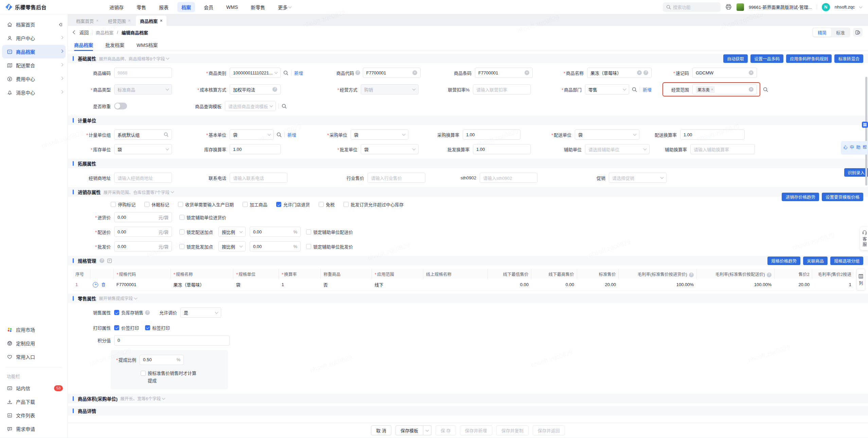 The height and width of the screenshot is (438, 868). I want to click on query-template-select: 请选择商品查询模板, so click(250, 106).